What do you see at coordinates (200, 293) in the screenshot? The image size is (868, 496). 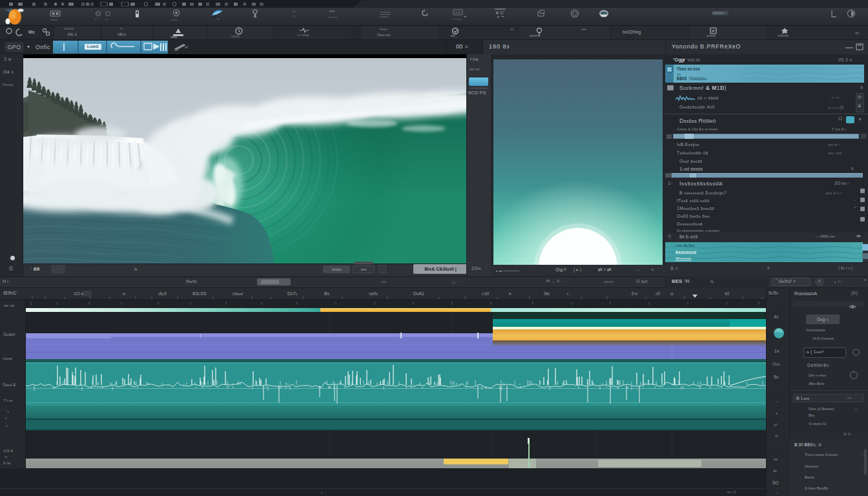 I see `svg-text: B3CE5` at bounding box center [200, 293].